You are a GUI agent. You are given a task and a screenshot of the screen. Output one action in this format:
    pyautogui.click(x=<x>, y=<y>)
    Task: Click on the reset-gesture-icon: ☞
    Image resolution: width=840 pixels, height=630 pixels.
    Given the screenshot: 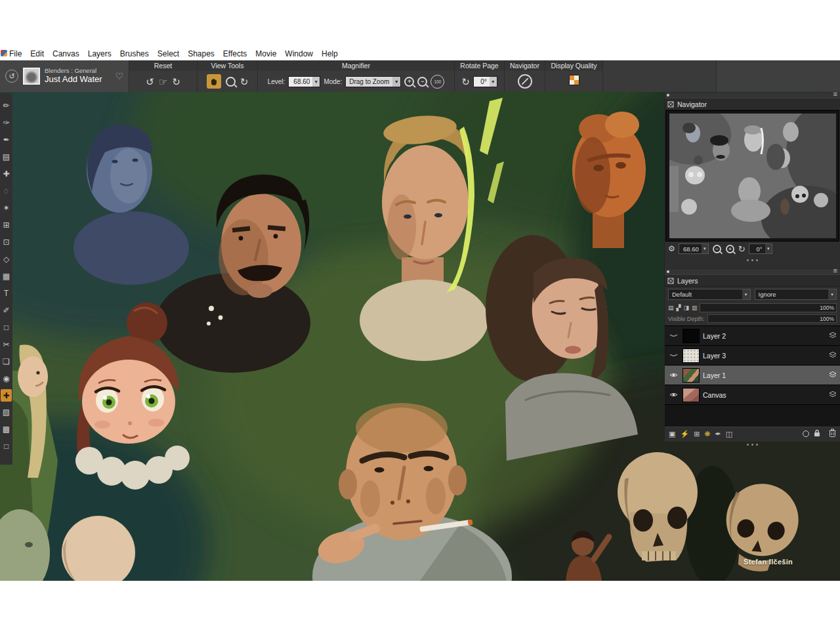 What is the action you would take?
    pyautogui.click(x=163, y=81)
    